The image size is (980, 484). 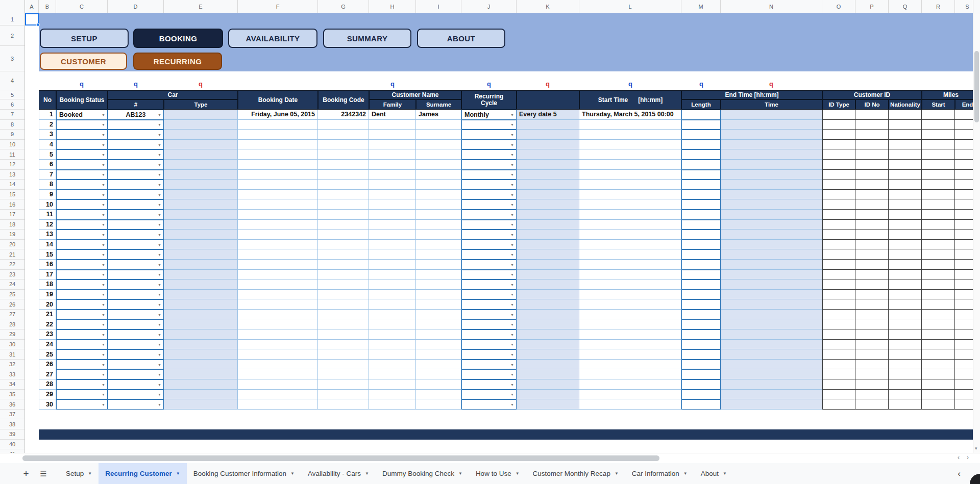 What do you see at coordinates (47, 245) in the screenshot?
I see `cell-no: 14` at bounding box center [47, 245].